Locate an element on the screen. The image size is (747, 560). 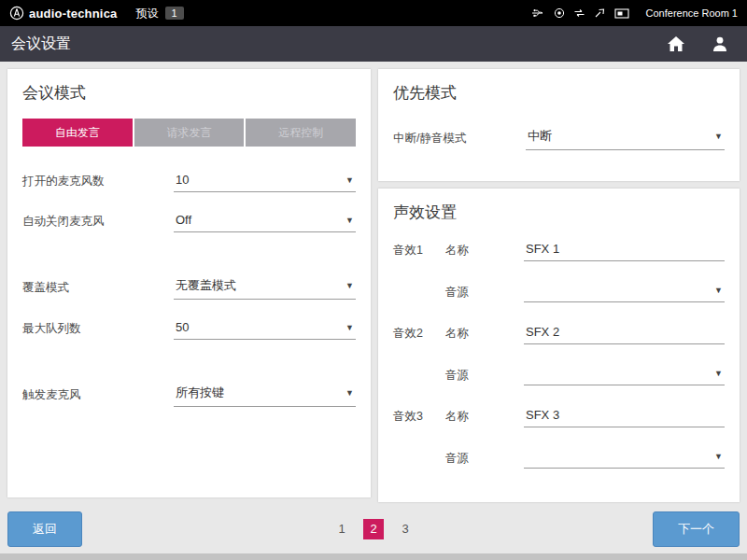
user-button is located at coordinates (720, 44).